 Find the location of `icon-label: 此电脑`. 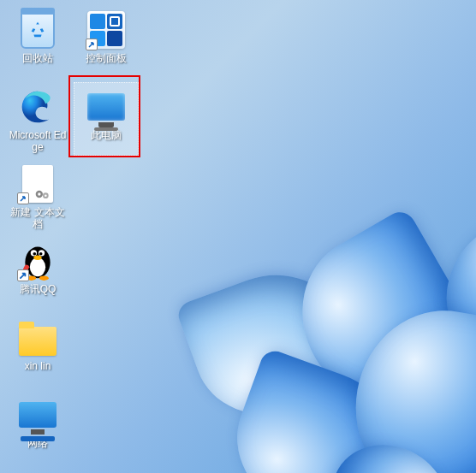

icon-label: 此电脑 is located at coordinates (106, 135).